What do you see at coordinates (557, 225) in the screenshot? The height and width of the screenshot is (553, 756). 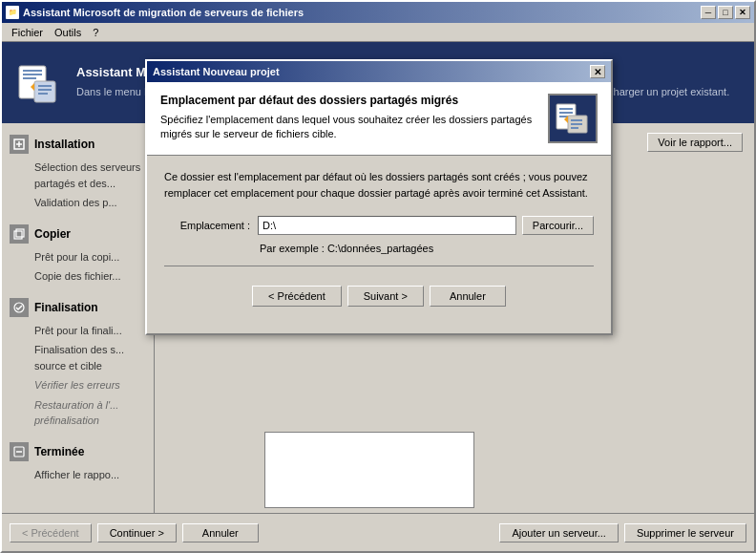 I see `parcourir-button: Parcourir...` at bounding box center [557, 225].